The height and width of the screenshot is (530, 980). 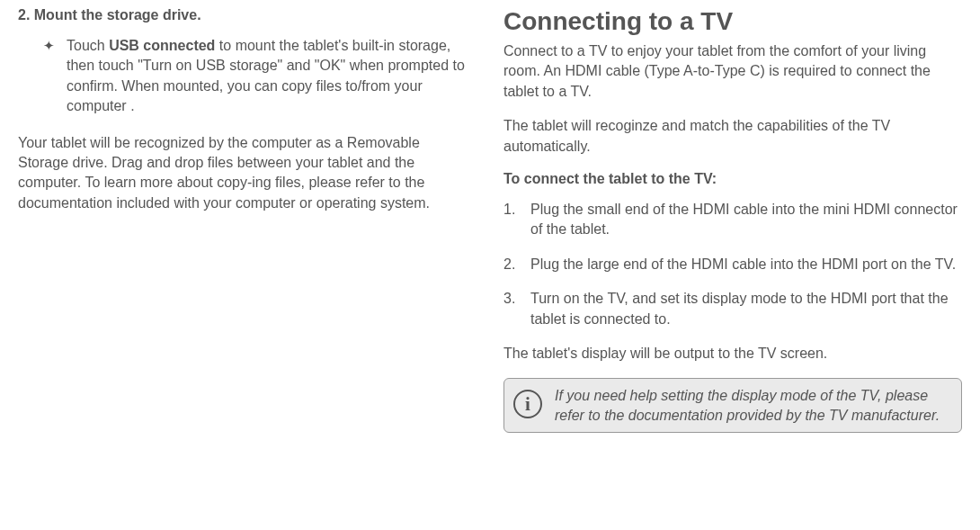 What do you see at coordinates (243, 15) in the screenshot?
I see `mount-heading: 2. Mount the storage drive.` at bounding box center [243, 15].